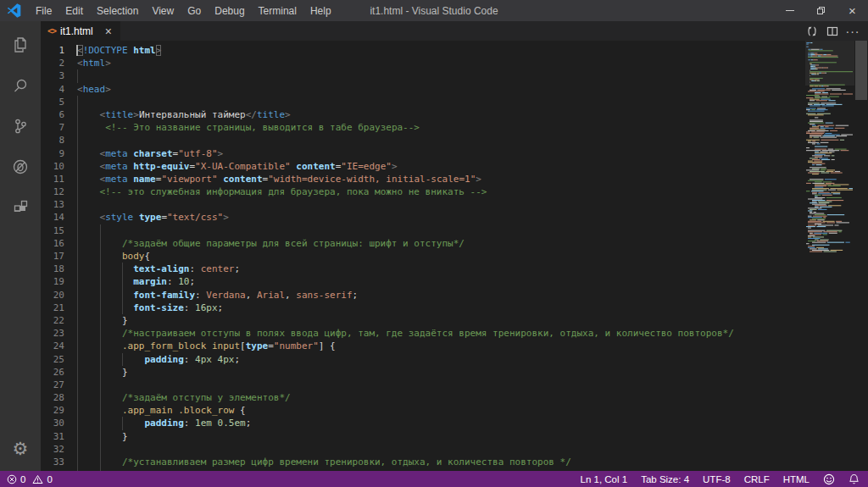 The image size is (868, 487). What do you see at coordinates (53, 295) in the screenshot?
I see `line-number: 20` at bounding box center [53, 295].